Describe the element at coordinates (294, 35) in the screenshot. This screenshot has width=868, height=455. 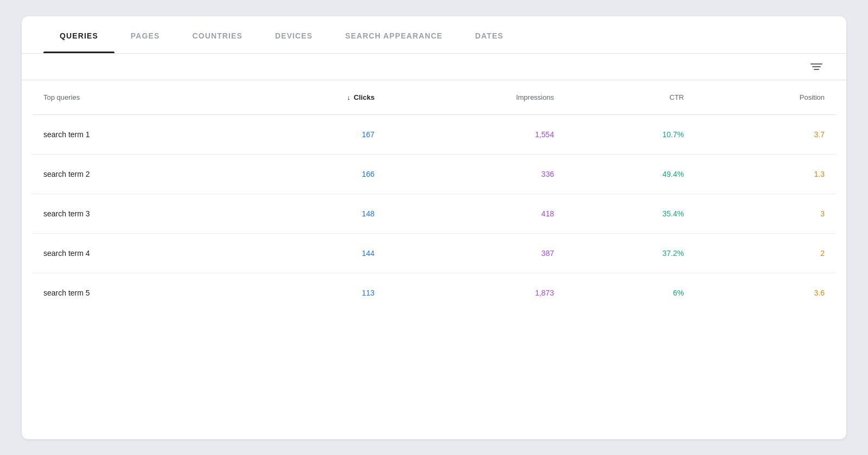
I see `tab-devices: DEVICES` at that location.